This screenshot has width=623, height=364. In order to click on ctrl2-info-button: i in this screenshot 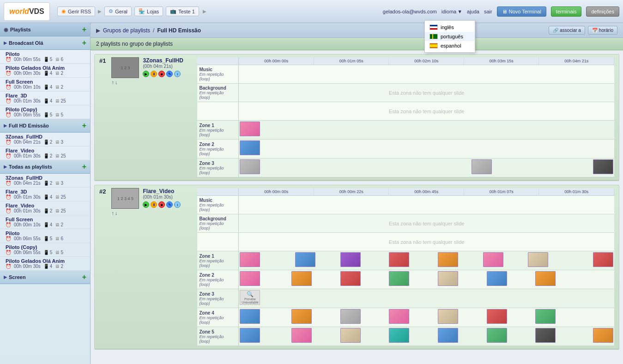, I will do `click(177, 205)`.